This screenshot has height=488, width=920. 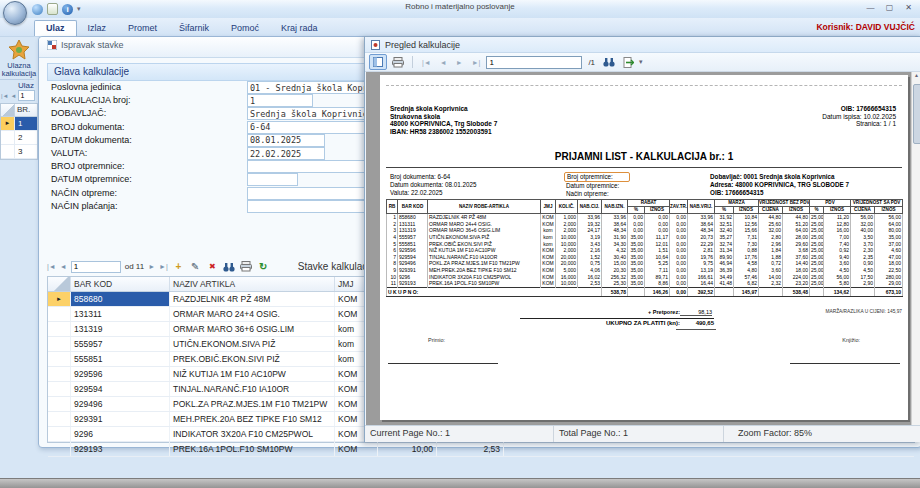 What do you see at coordinates (134, 266) in the screenshot?
I see `item-count-label: od 11` at bounding box center [134, 266].